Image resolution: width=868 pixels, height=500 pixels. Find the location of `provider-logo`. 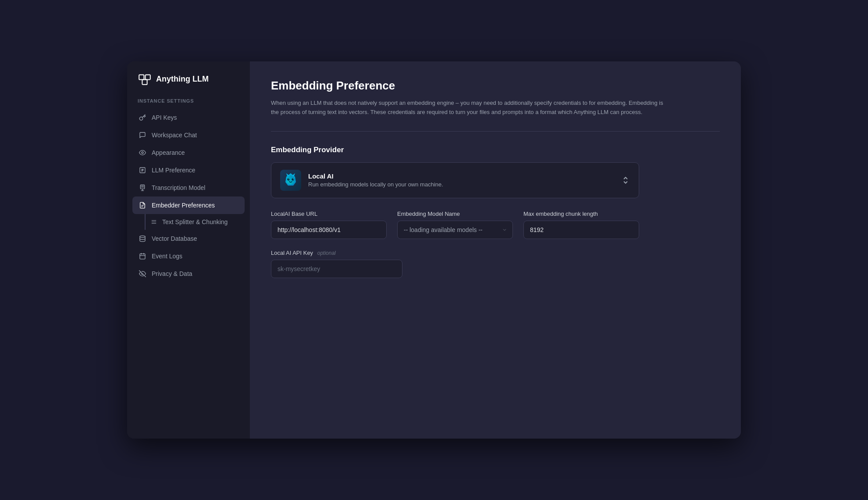

provider-logo is located at coordinates (291, 180).